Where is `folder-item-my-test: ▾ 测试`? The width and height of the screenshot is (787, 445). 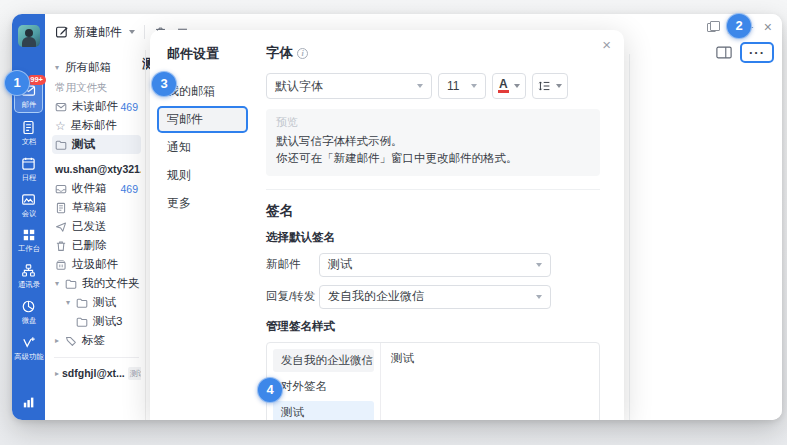
folder-item-my-test: ▾ 测试 is located at coordinates (96, 302).